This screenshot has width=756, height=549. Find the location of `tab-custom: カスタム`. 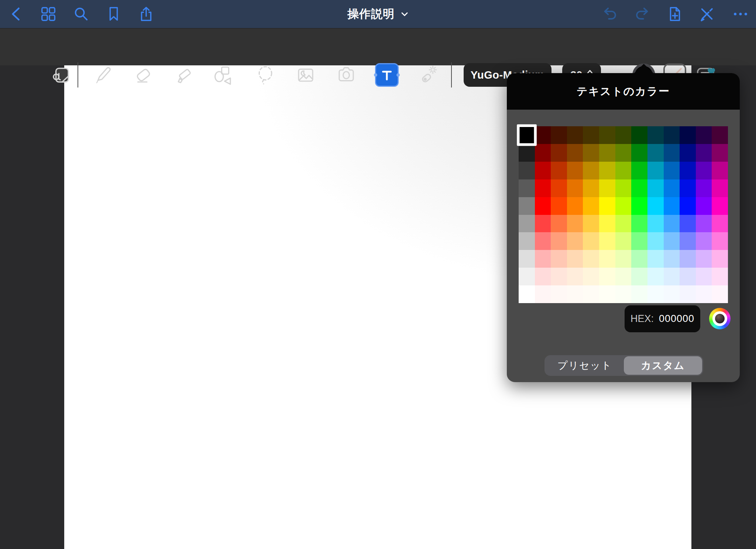

tab-custom: カスタム is located at coordinates (663, 366).